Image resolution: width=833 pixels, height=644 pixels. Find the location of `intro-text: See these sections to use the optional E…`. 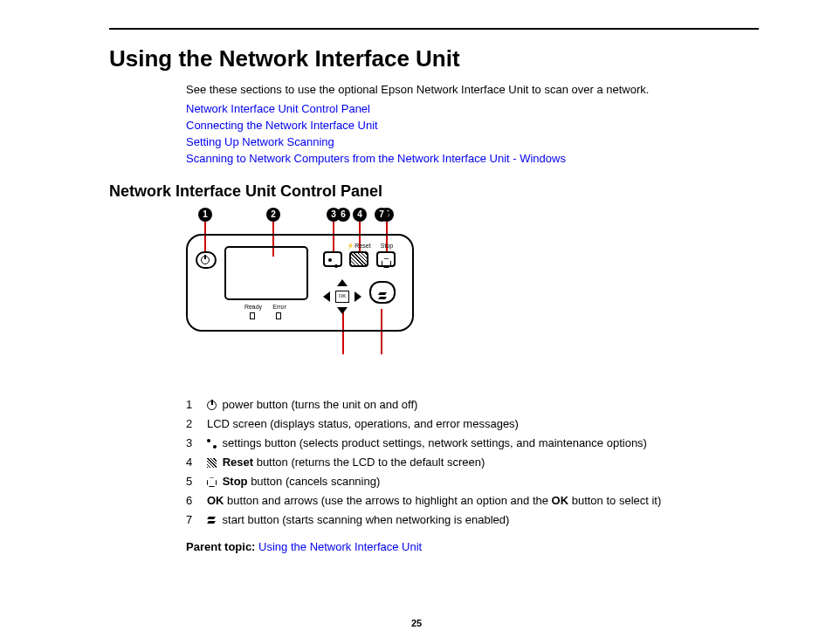

intro-text: See these sections to use the optional E… is located at coordinates (434, 89).